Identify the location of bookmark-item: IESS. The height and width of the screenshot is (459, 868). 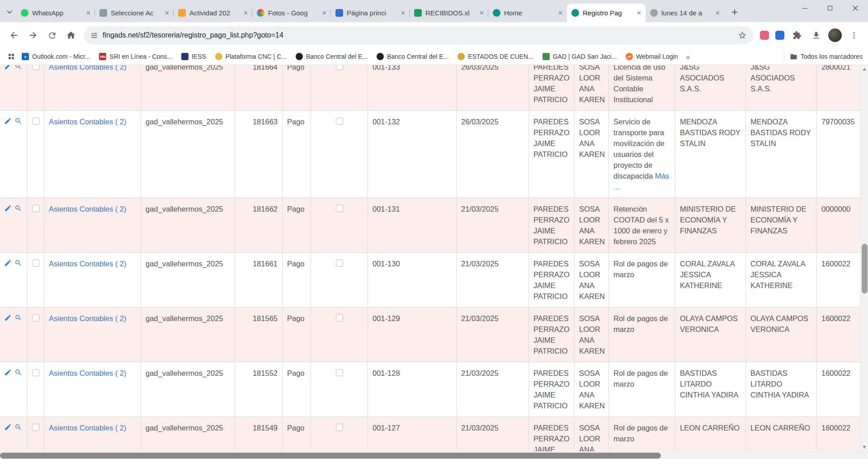
(193, 57).